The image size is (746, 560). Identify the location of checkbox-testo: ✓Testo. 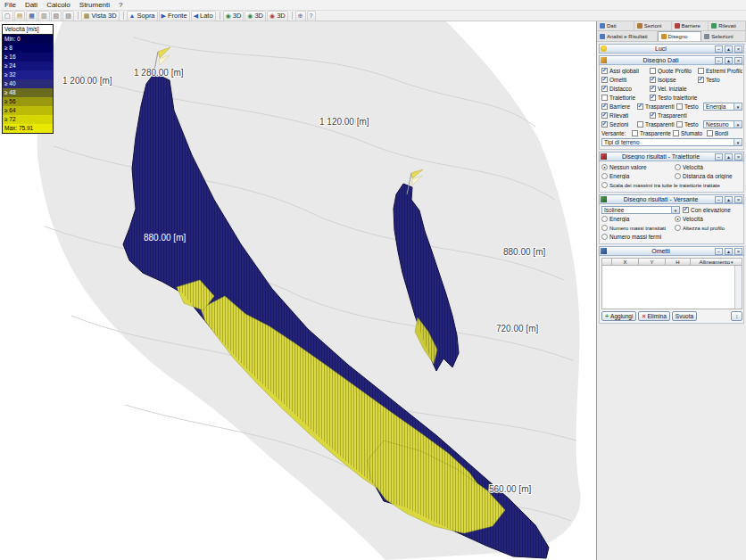
(720, 80).